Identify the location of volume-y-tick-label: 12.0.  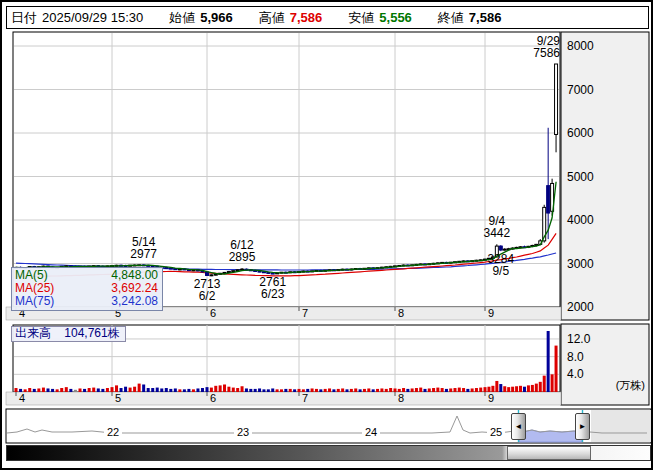
(579, 339).